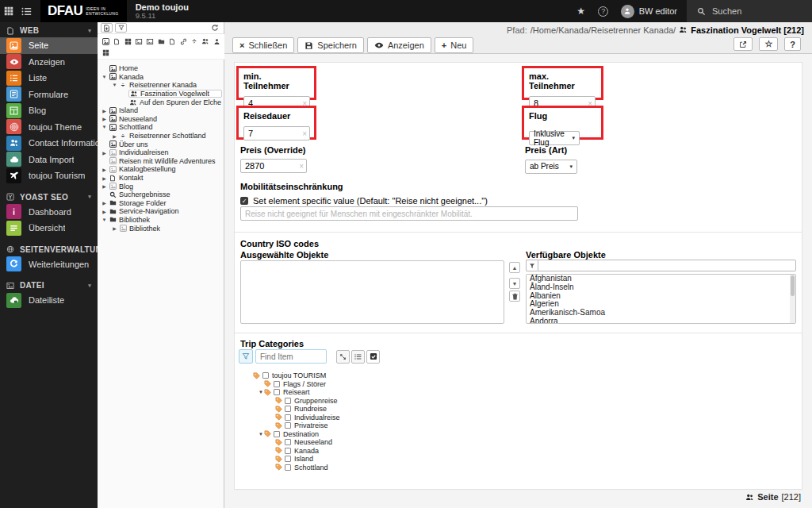  Describe the element at coordinates (331, 45) in the screenshot. I see `save-button: Speichern` at that location.